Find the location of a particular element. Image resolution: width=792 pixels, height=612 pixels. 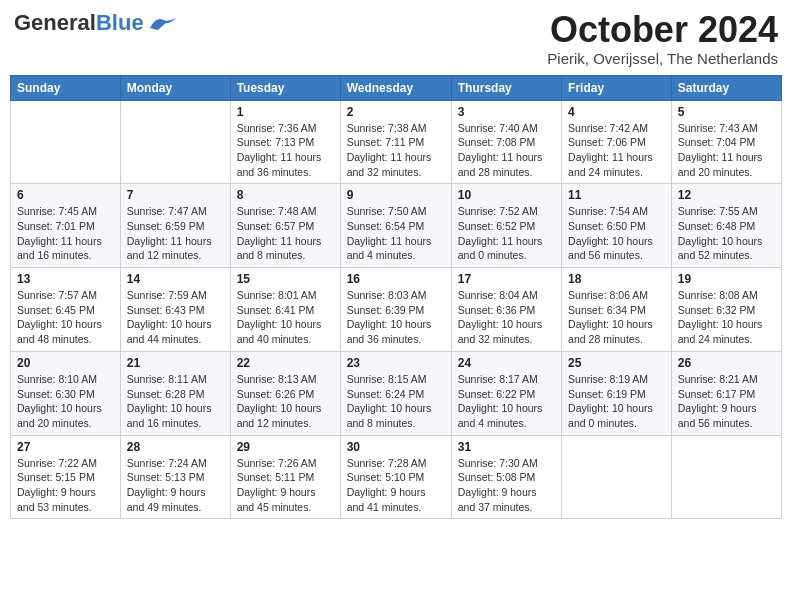

calendar-week-4: 20Sunrise: 8:10 AM Sunset: 6:30 PM Dayli… is located at coordinates (396, 393).